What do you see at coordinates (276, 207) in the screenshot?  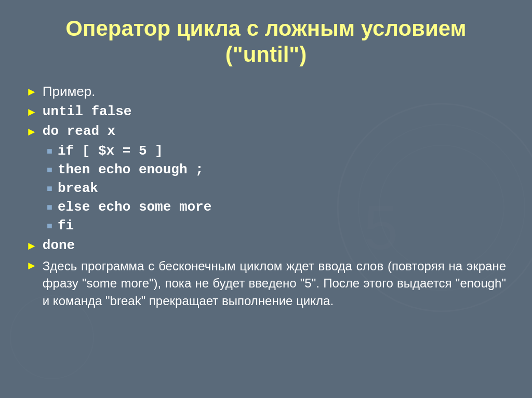 I see `sub-list-item: ■ else echo some more` at bounding box center [276, 207].